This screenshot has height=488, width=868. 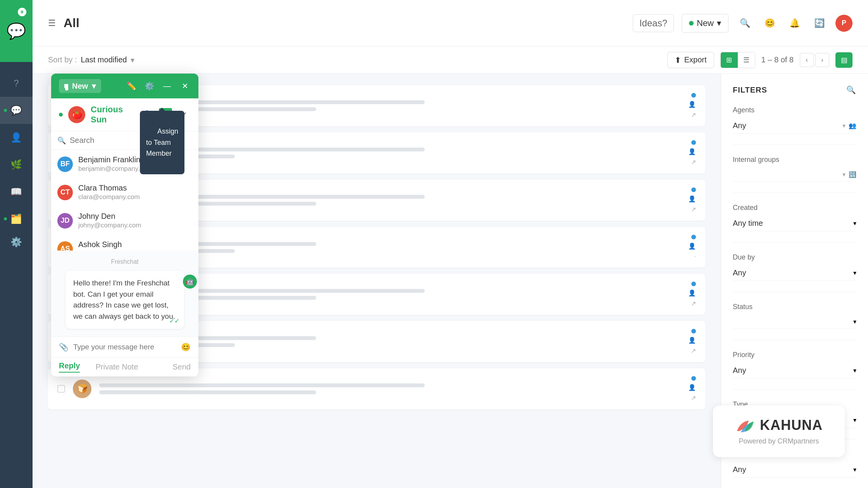 I want to click on sidebar-item-chat: 💬, so click(x=16, y=110).